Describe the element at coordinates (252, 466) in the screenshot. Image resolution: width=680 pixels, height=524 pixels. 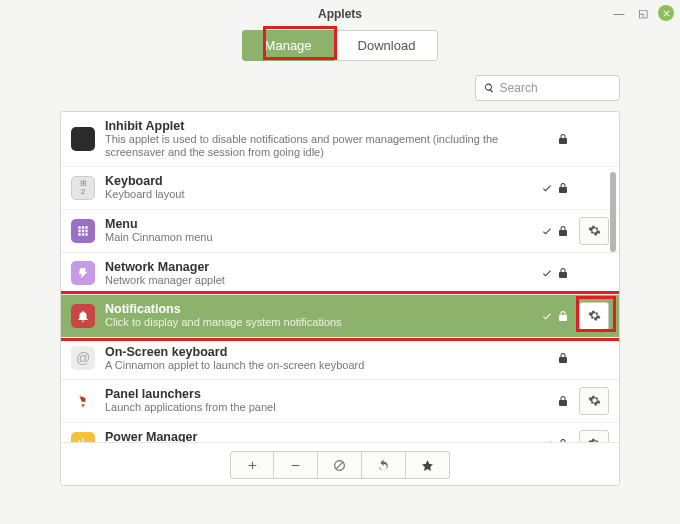
I see `plus-icon` at that location.